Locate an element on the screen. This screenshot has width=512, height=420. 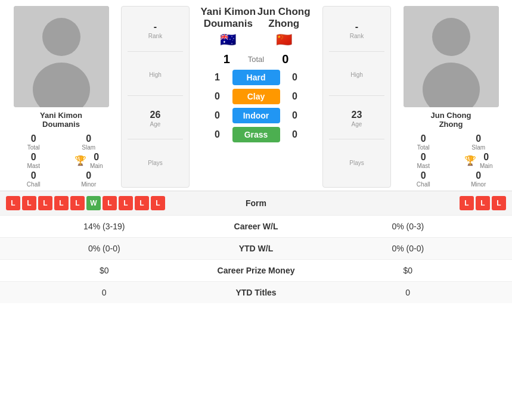
left-player-name: Yani Kimon Doumanis is located at coordinates (61, 120).